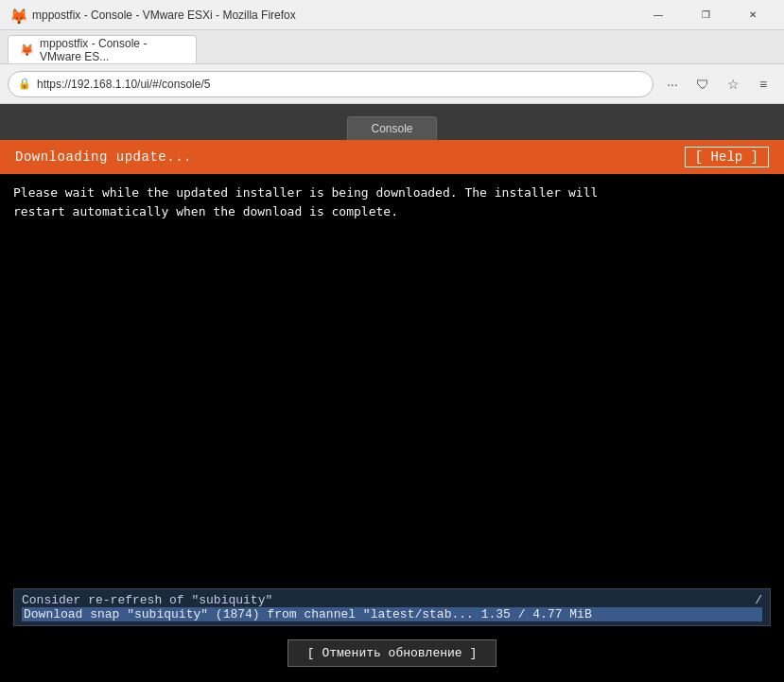  I want to click on tab-label: mppostfix - Console - VMware ES..., so click(112, 50).